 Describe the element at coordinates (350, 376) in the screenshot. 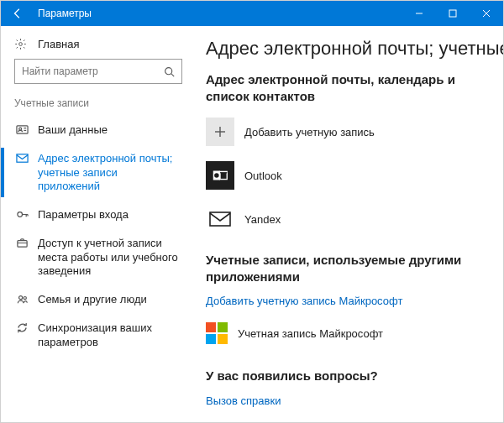

I see `help-title: У вас появились вопросы?` at that location.